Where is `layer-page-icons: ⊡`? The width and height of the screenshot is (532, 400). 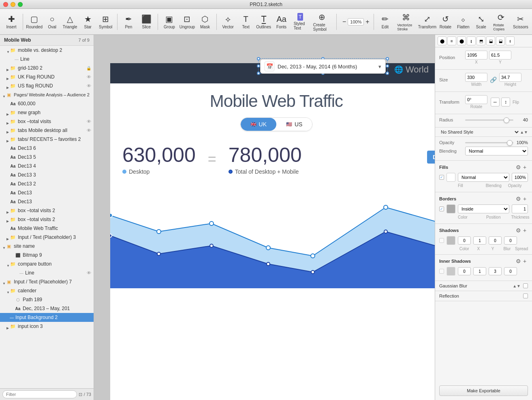
layer-page-icons: ⊡ is located at coordinates (80, 394).